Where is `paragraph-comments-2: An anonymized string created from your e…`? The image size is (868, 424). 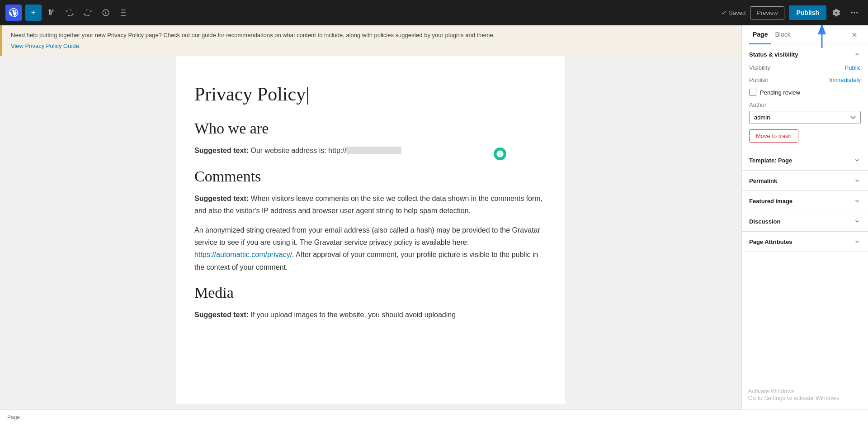
paragraph-comments-2: An anonymized string created from your e… is located at coordinates (371, 249).